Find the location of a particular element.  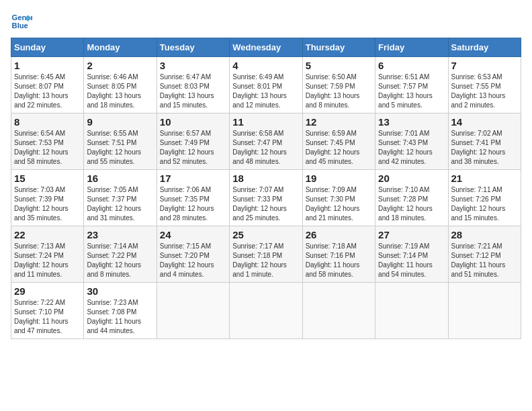

day-detail: Sunrise: 7:10 AMSunset: 7:28 PMDaylight:… is located at coordinates (406, 204).